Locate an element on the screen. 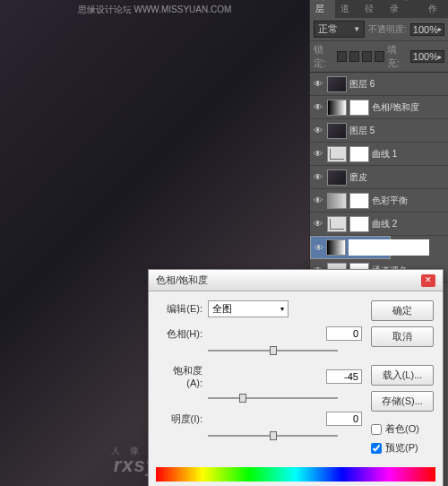 The image size is (448, 486). layer-name: 色相/饱和度 is located at coordinates (396, 108).